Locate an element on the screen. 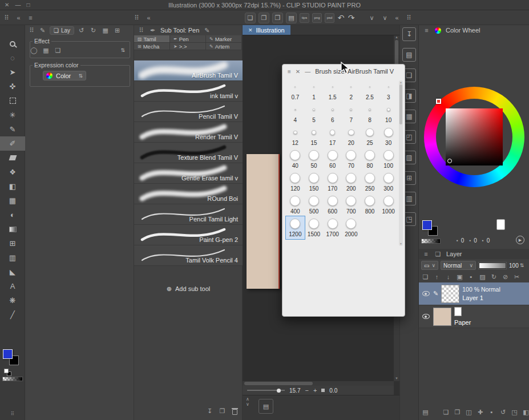 The height and width of the screenshot is (420, 529). brush-size-option: 60 is located at coordinates (332, 159).